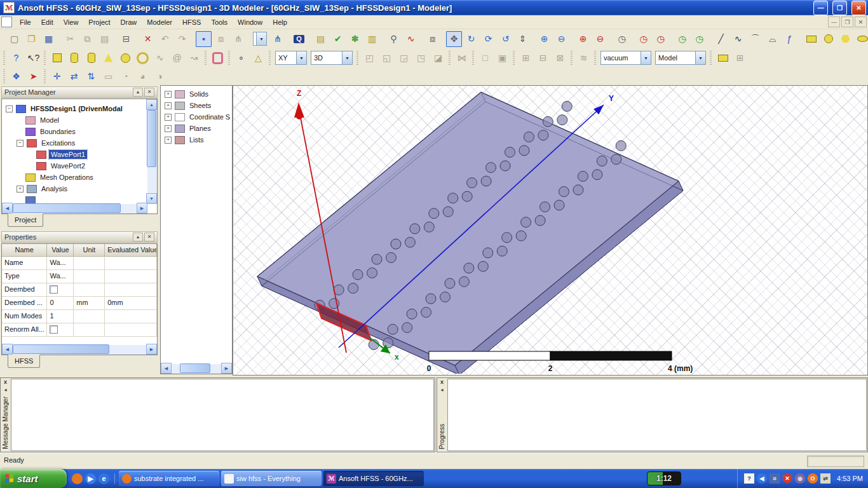  What do you see at coordinates (203, 39) in the screenshot?
I see `select-object-icon: ▪` at bounding box center [203, 39].